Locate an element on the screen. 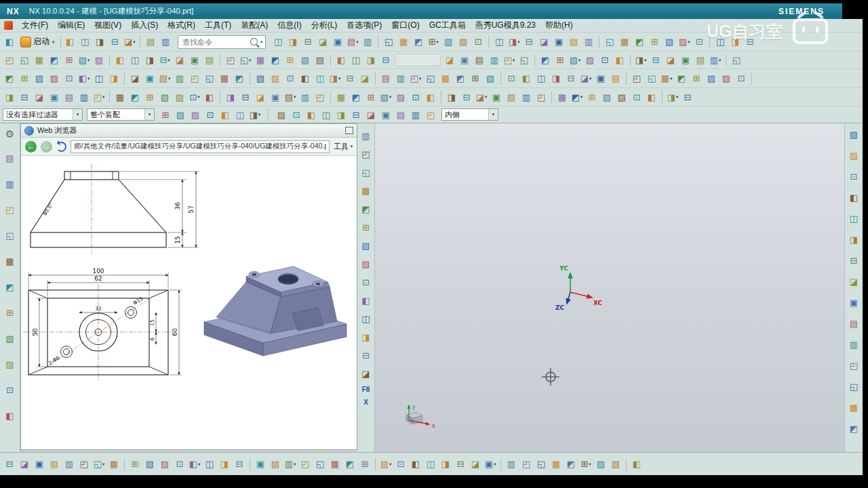 This screenshot has height=488, width=868. toolbar-icon: ◩▾ is located at coordinates (577, 97).